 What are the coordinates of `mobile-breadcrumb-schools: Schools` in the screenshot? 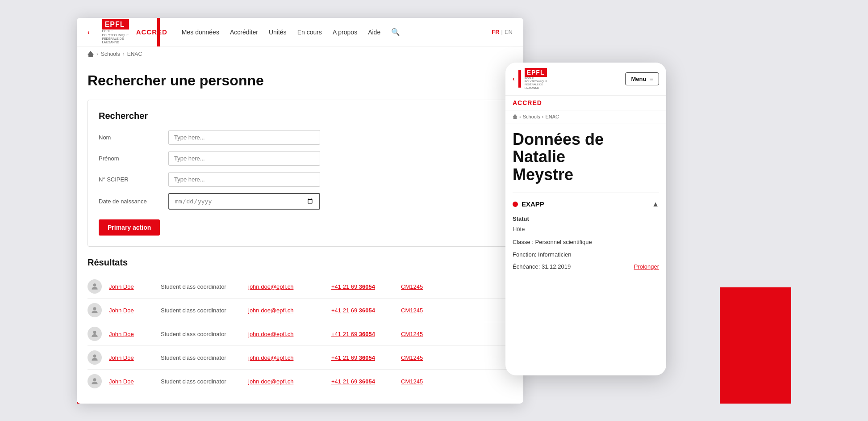 It's located at (531, 117).